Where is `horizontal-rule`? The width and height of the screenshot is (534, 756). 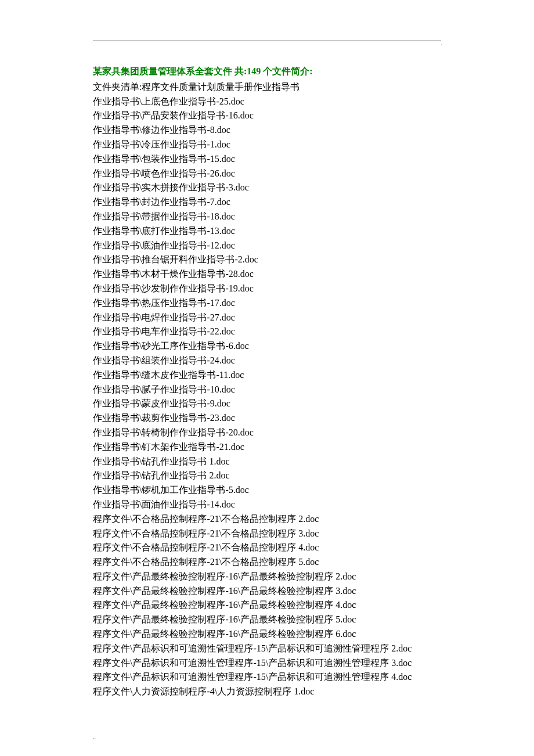
horizontal-rule is located at coordinates (267, 41).